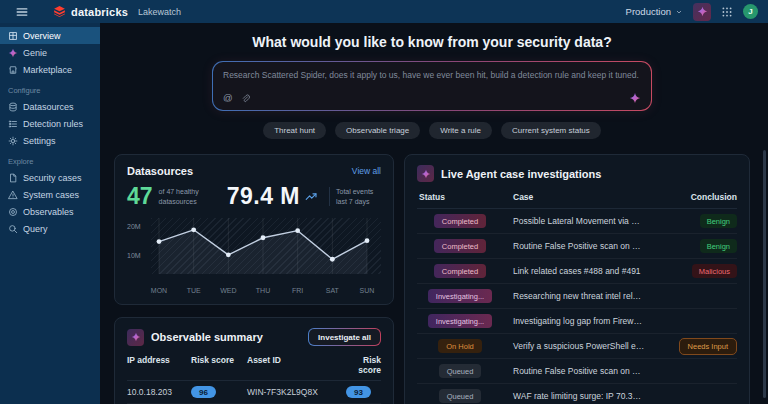 This screenshot has height=404, width=768. What do you see at coordinates (708, 346) in the screenshot?
I see `conclusion-badge: Needs Input` at bounding box center [708, 346].